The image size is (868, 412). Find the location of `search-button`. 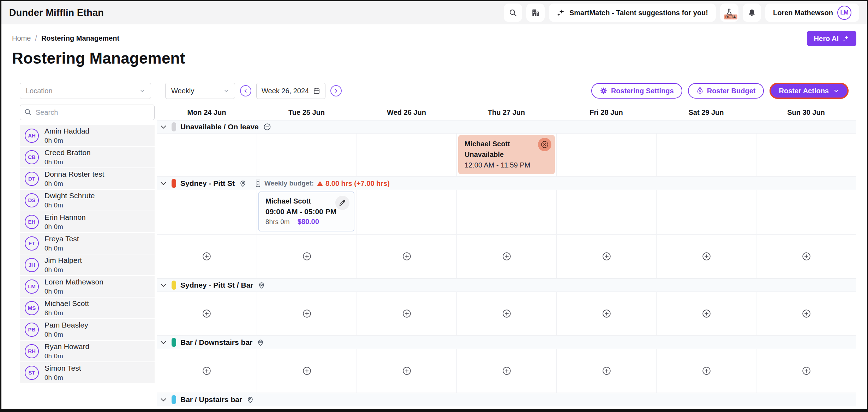

search-button is located at coordinates (513, 13).